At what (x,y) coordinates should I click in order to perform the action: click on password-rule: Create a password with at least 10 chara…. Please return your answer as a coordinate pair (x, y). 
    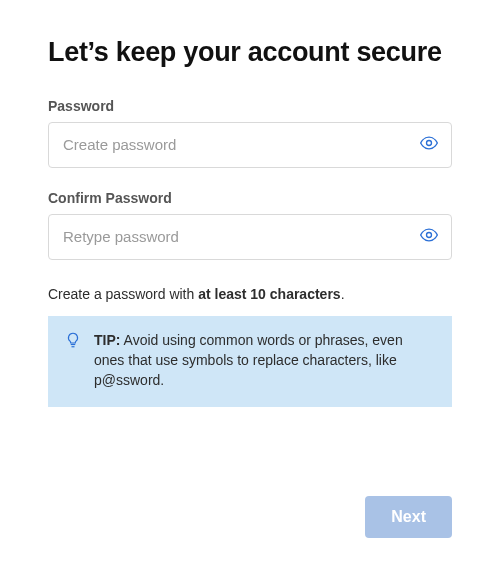
    Looking at the image, I should click on (250, 294).